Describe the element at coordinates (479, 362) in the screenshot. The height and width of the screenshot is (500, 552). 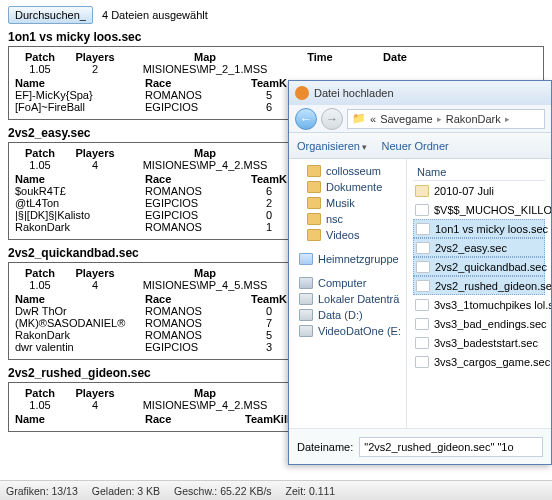
I see `file-row: 3vs3_cargos_game.sec` at that location.